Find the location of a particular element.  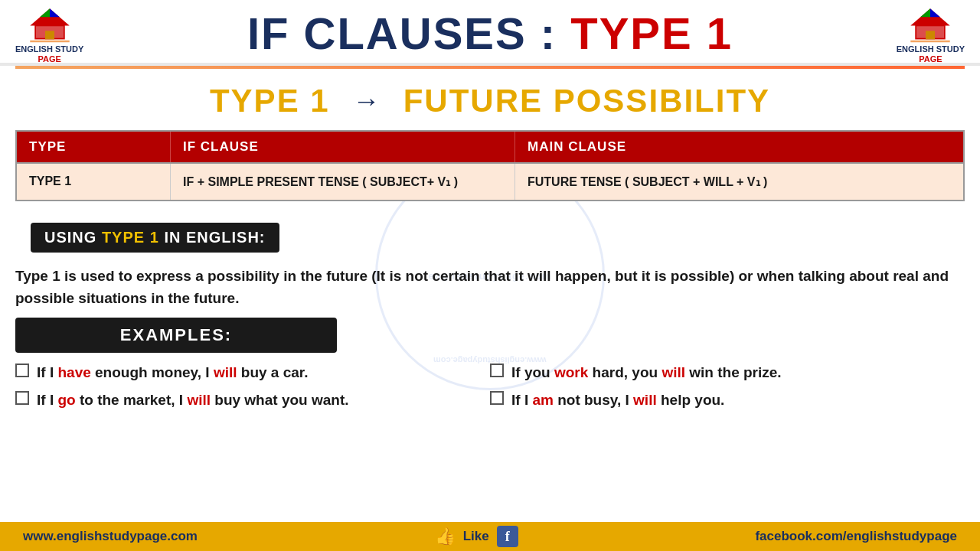

example-item-4: If I am not busy, I will help you. is located at coordinates (727, 401).